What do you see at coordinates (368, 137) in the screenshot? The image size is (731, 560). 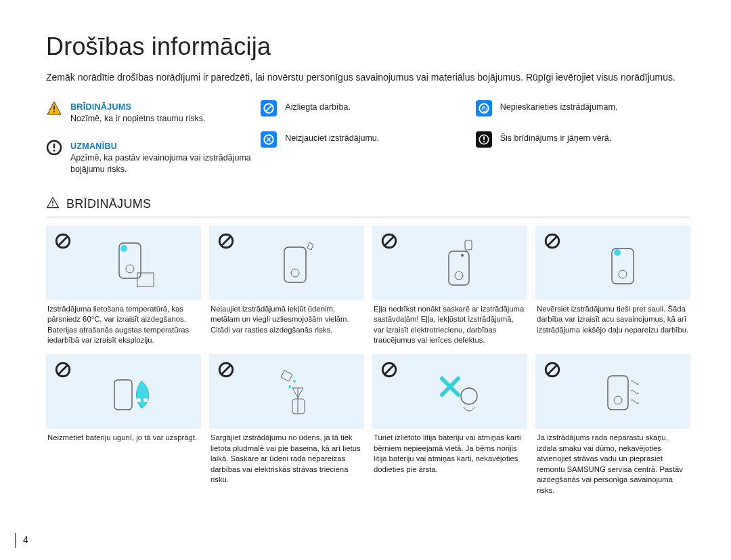 I see `legend: BRĪDINĀJUMS Nozīmē, ka ir nopietns traum…` at bounding box center [368, 137].